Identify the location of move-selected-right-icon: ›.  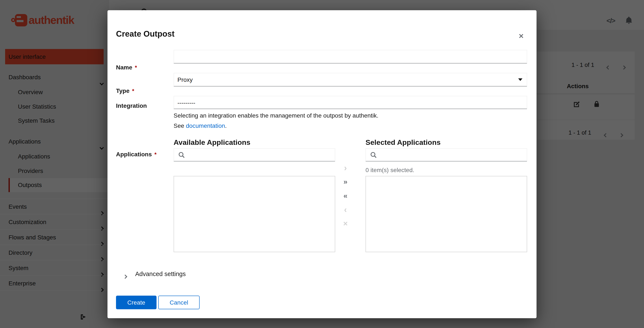
(346, 168).